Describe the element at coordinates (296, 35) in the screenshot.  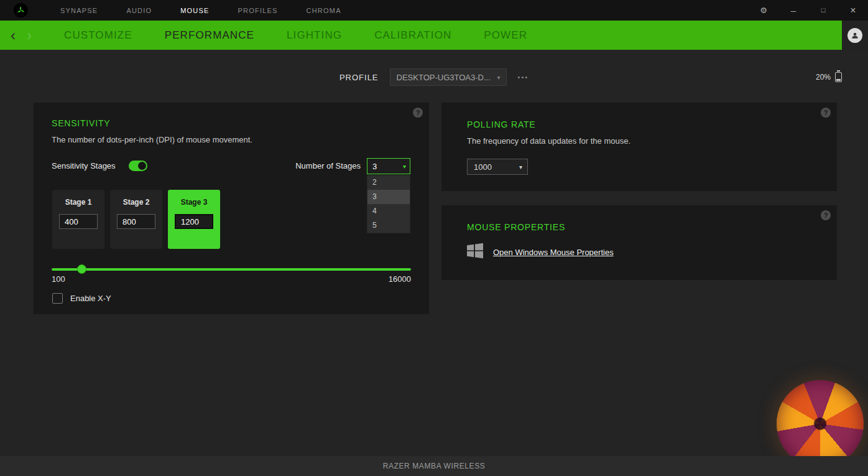
I see `subnav-tabs: CUSTOMIZE PERFORMANCE LIGHTING CALIBRATI…` at that location.